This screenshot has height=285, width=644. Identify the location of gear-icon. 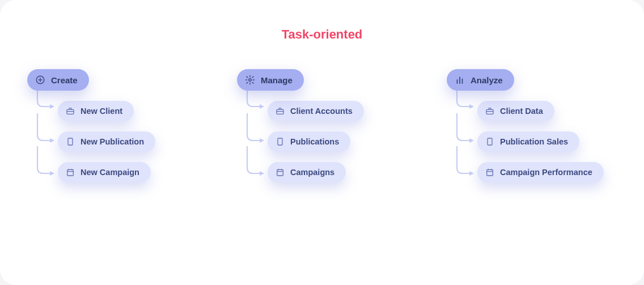
(250, 80).